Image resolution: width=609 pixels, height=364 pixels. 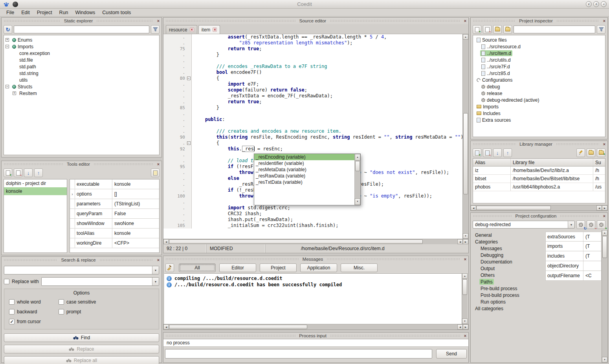 I want to click on tool-item: dolphin - project dir, so click(x=35, y=183).